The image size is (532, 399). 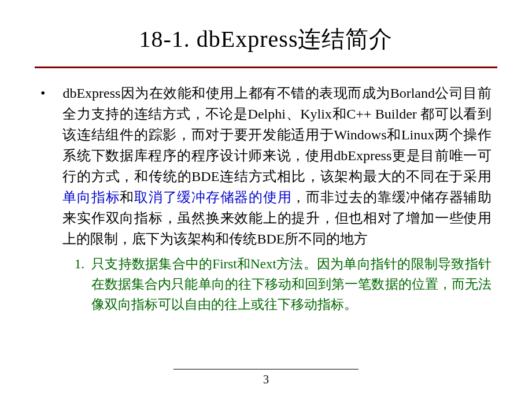 I want to click on slide-title: 18-1. dbExpress连结简介, so click(x=266, y=39).